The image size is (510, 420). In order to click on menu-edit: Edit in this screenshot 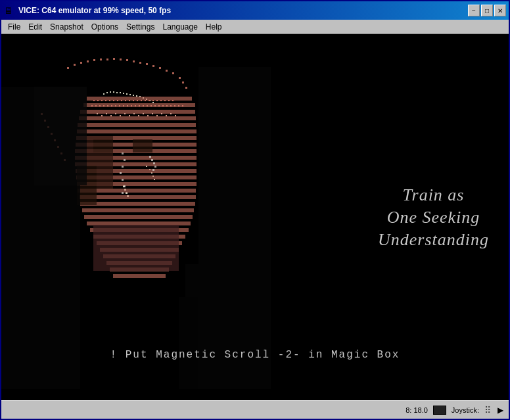, I will do `click(35, 27)`.